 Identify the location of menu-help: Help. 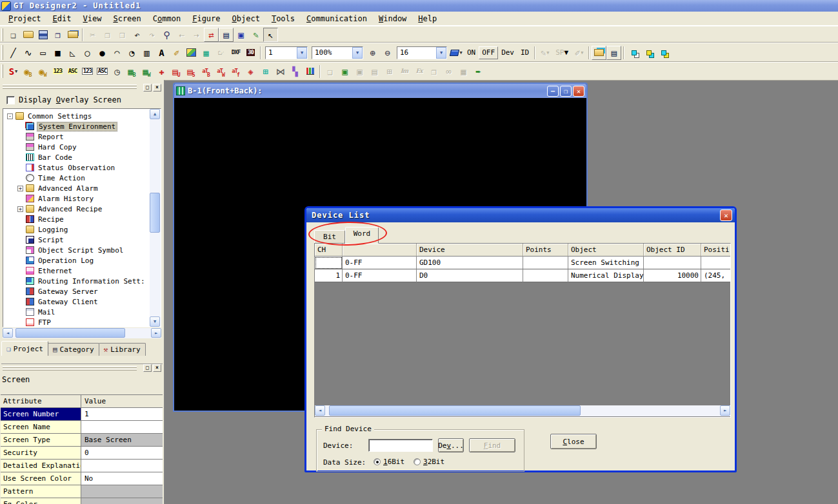
(427, 19).